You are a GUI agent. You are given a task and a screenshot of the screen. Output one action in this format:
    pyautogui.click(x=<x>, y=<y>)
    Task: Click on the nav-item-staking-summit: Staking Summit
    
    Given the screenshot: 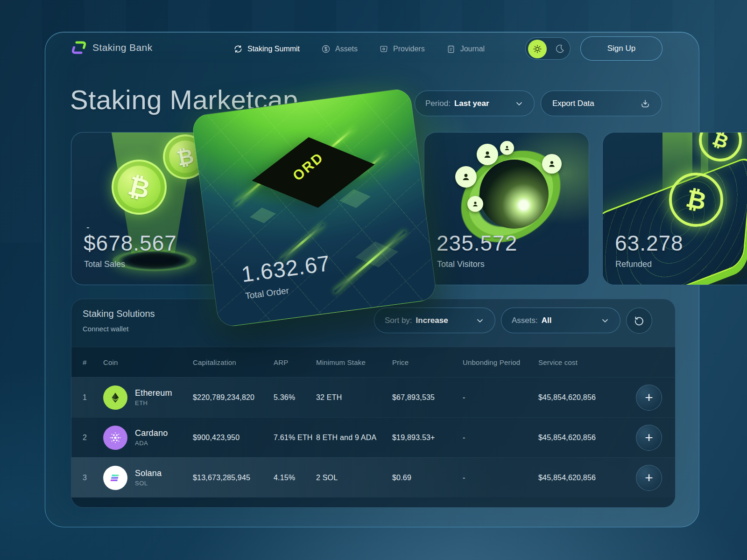 What is the action you would take?
    pyautogui.click(x=267, y=49)
    